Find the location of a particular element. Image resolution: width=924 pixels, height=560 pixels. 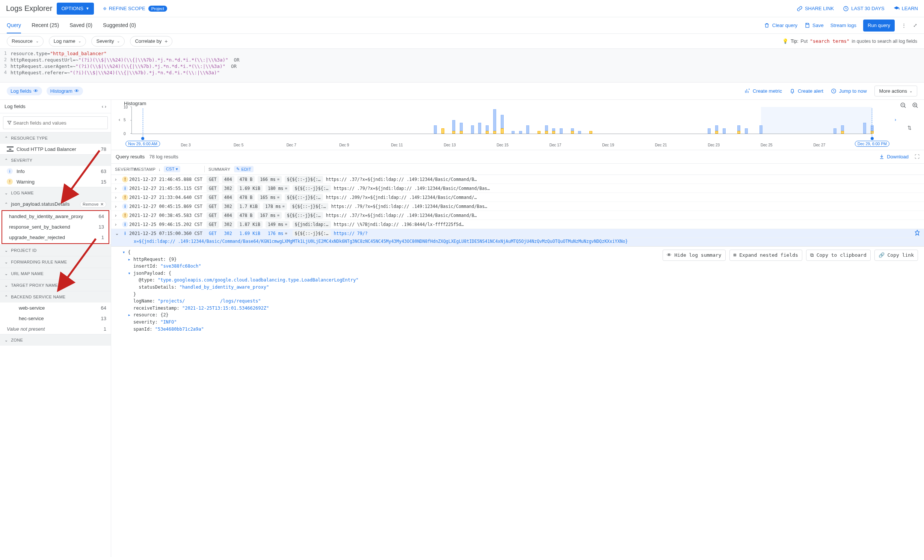

log-row: › ! 2021-12-27 21:33:04.640 CST GET 404 … is located at coordinates (518, 197).